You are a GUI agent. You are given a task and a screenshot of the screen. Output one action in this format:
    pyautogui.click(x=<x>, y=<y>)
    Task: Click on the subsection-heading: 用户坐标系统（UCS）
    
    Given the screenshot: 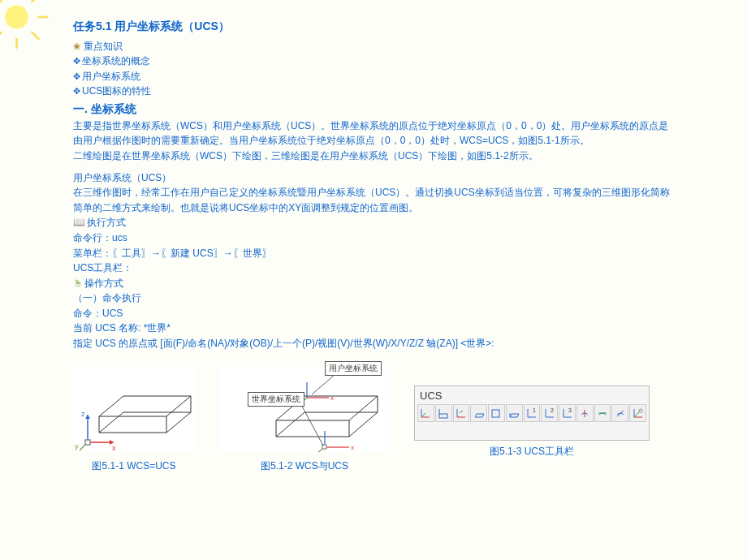 What is the action you would take?
    pyautogui.click(x=374, y=179)
    